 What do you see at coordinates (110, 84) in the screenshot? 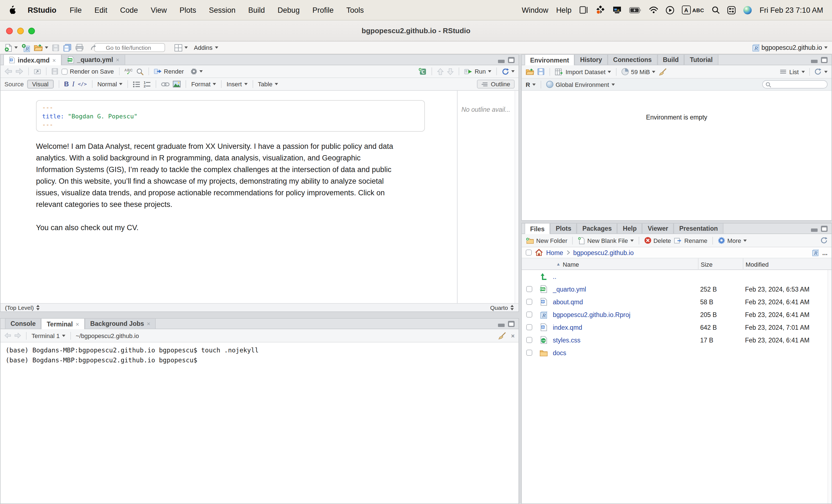
I see `paragraph-style-select: Normal` at bounding box center [110, 84].